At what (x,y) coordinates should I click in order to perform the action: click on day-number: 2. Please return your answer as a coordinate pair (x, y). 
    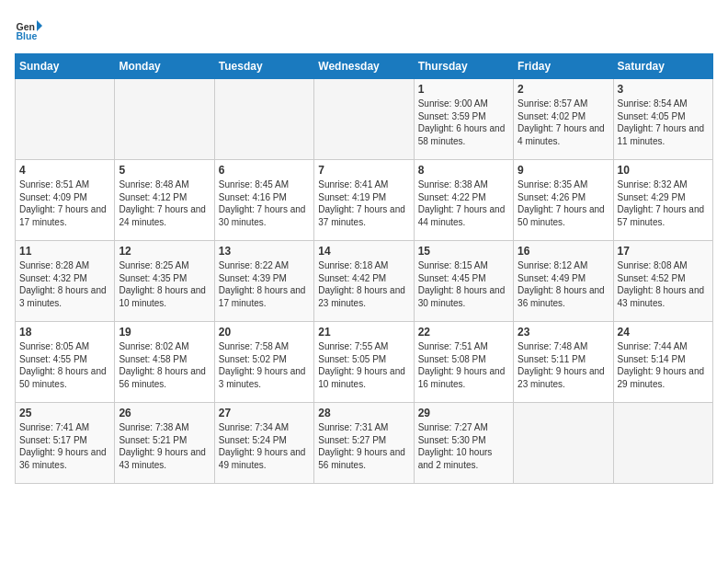
    Looking at the image, I should click on (563, 89).